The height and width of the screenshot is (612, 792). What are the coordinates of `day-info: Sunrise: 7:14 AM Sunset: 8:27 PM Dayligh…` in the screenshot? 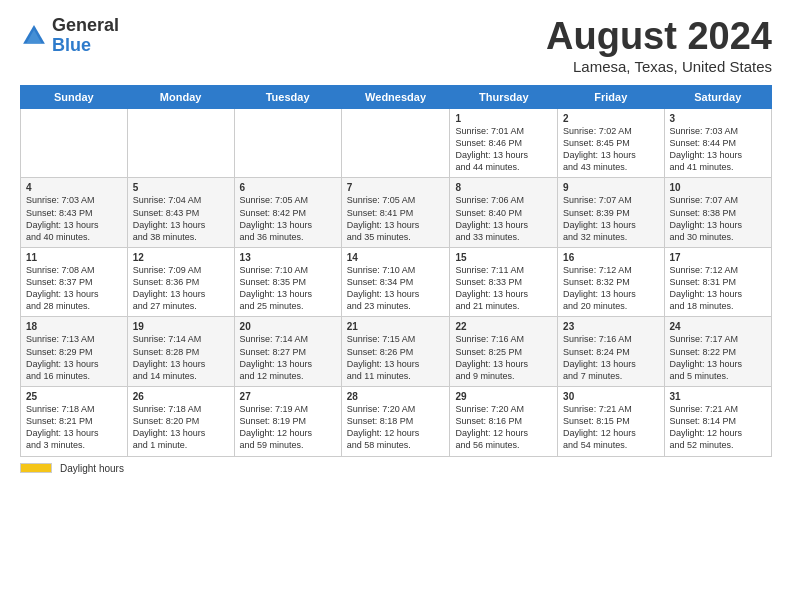 It's located at (288, 358).